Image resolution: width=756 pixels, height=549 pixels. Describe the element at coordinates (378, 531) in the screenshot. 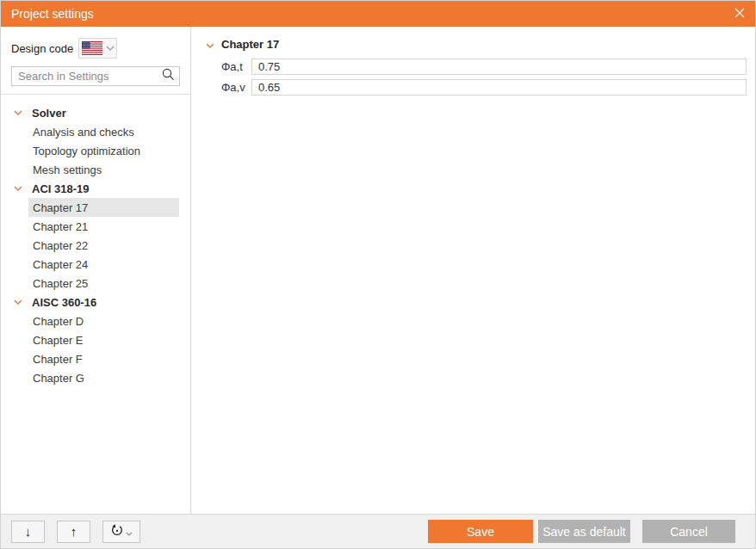

I see `footer-bar: ↓ ↑ Save Save as default` at that location.